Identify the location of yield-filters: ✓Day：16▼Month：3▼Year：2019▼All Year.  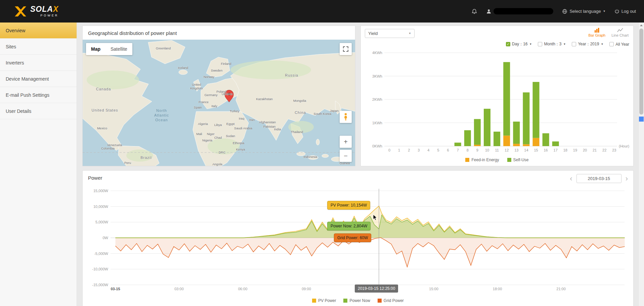
(568, 44).